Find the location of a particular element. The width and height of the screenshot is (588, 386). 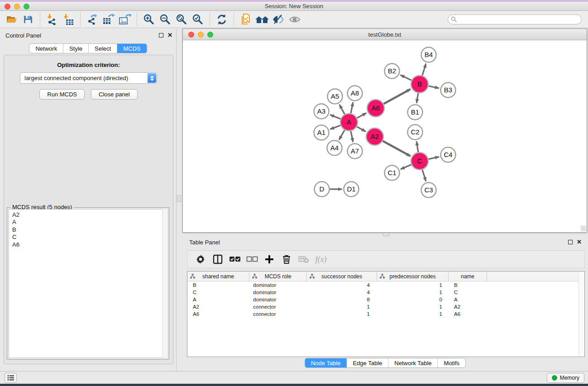

edge-A-A7 is located at coordinates (352, 137).